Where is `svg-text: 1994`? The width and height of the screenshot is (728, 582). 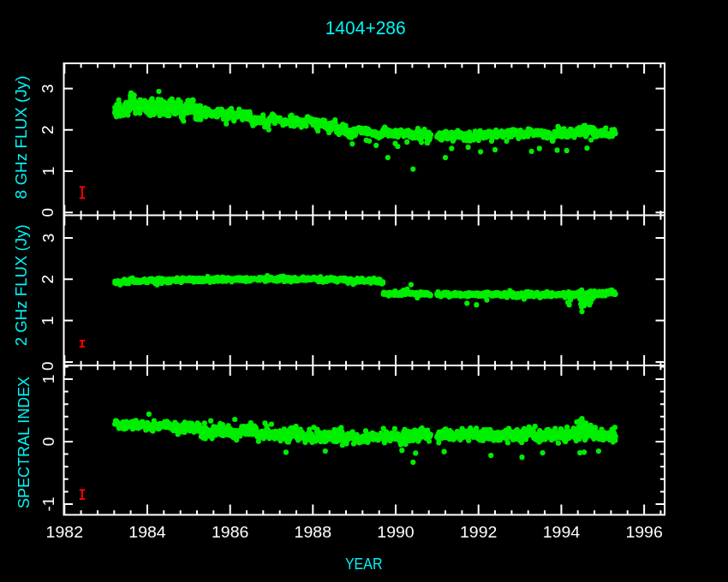
svg-text: 1994 is located at coordinates (562, 532).